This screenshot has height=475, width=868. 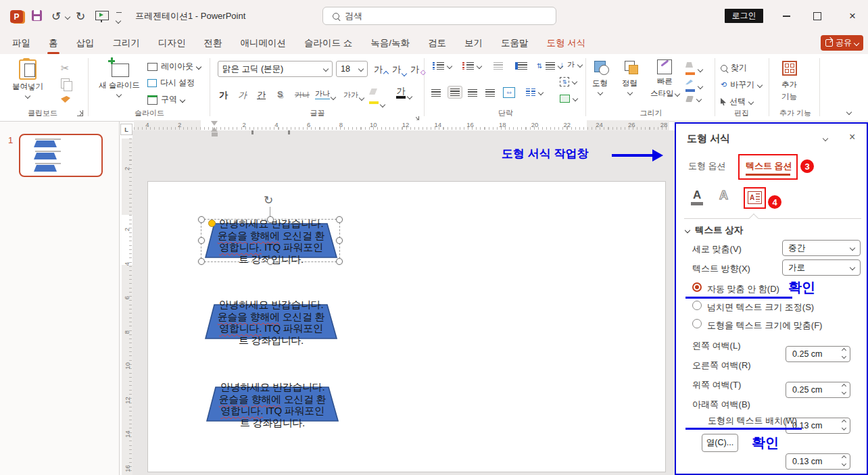 What do you see at coordinates (665, 79) in the screenshot?
I see `quick-styles-button: 빠른 스타일` at bounding box center [665, 79].